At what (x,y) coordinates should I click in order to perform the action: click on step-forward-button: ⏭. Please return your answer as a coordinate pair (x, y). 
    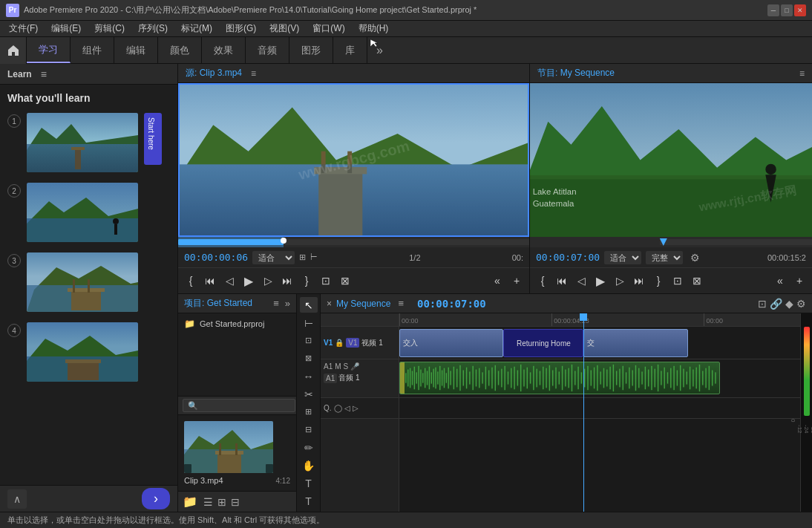
    Looking at the image, I should click on (287, 281).